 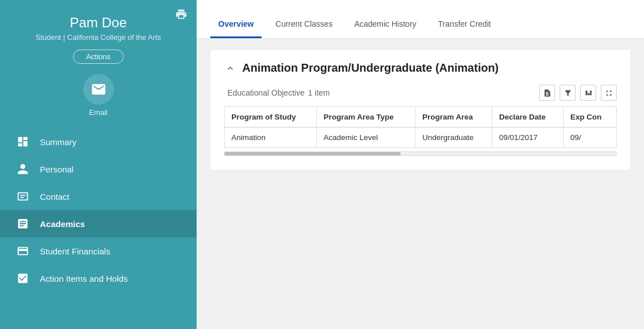 What do you see at coordinates (421, 128) in the screenshot?
I see `educational-objective-table: Program of Study Program Area Type Progr…` at bounding box center [421, 128].